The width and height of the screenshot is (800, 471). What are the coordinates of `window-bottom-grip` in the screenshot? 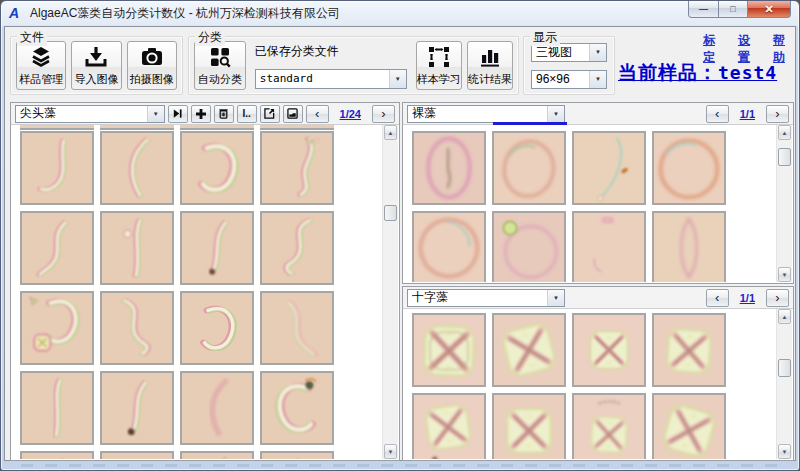 It's located at (400, 466).